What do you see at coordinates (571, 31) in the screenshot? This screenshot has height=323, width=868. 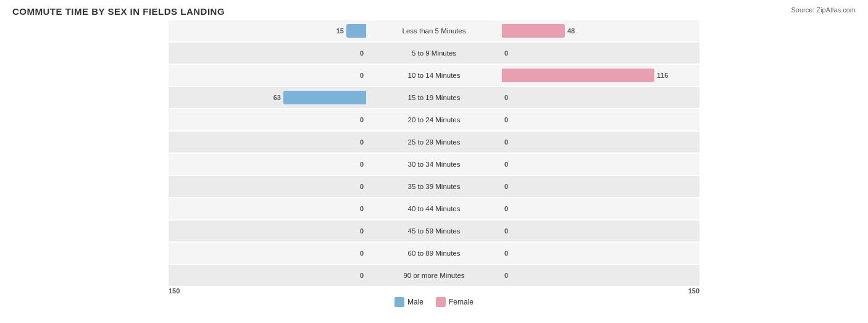 I see `female-value: 48` at bounding box center [571, 31].